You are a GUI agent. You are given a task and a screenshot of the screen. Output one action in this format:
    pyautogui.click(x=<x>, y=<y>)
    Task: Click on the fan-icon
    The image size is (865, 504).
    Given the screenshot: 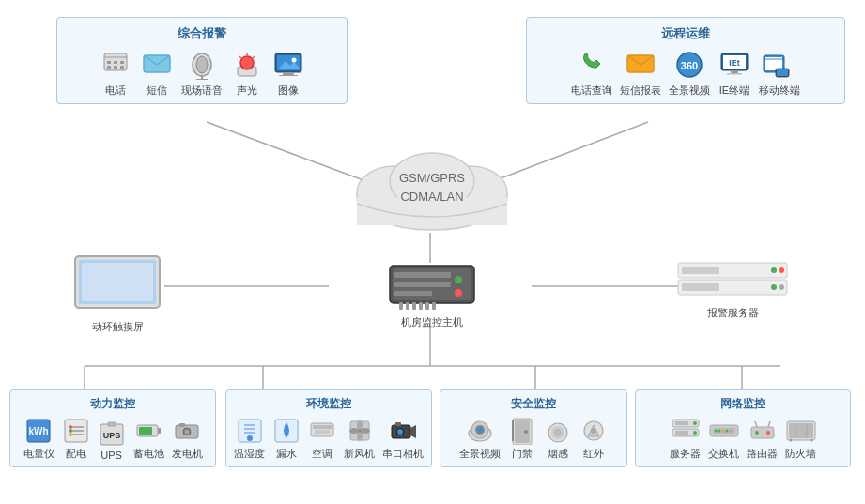 What is the action you would take?
    pyautogui.click(x=360, y=431)
    